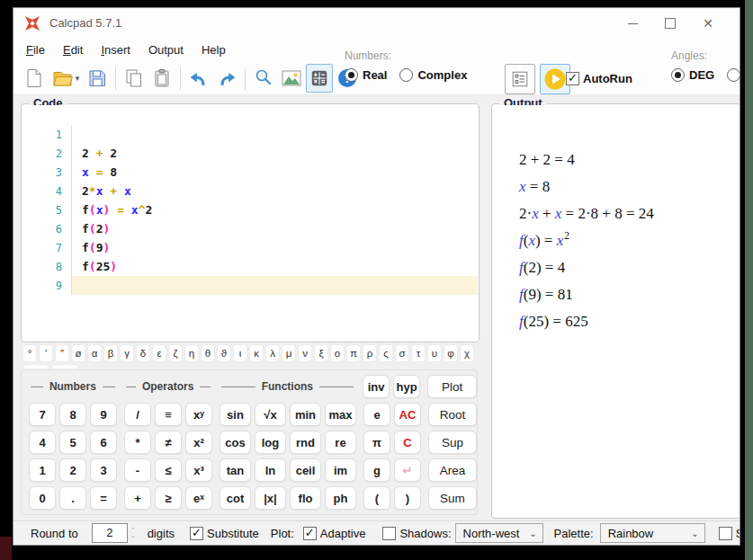 The height and width of the screenshot is (560, 753). What do you see at coordinates (65, 367) in the screenshot?
I see `symbol-button: ω` at bounding box center [65, 367].